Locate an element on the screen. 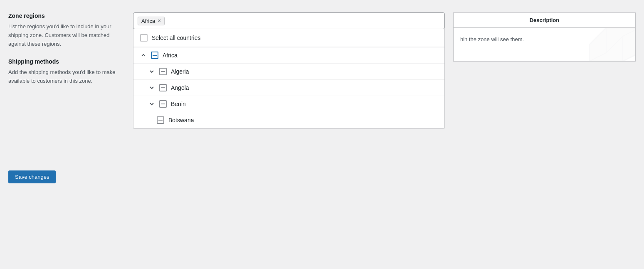 The image size is (644, 269). botswana-item: Botswana is located at coordinates (289, 121).